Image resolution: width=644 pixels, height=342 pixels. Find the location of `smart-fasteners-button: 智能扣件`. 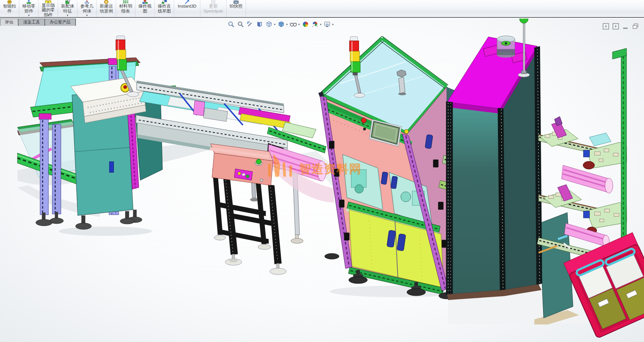

smart-fasteners-button: 智能扣件 is located at coordinates (10, 8).